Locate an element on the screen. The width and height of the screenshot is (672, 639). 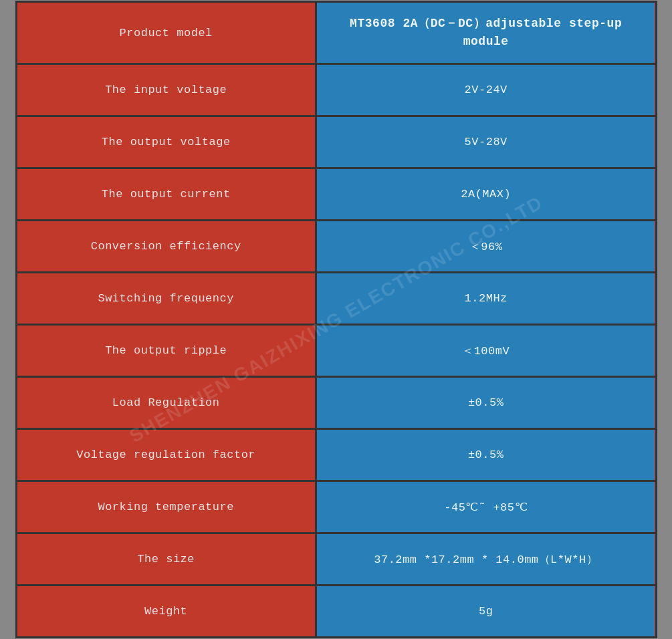
table-row-load-regulation: Load Regulation±0.5% is located at coordinates (336, 404).